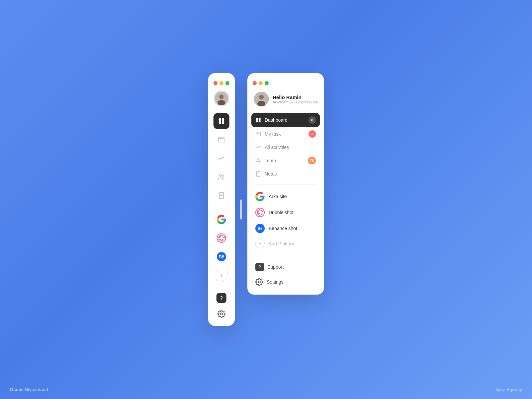  I want to click on right-header: Hello Ramin Arkateam.2021@gmail.com, so click(286, 101).